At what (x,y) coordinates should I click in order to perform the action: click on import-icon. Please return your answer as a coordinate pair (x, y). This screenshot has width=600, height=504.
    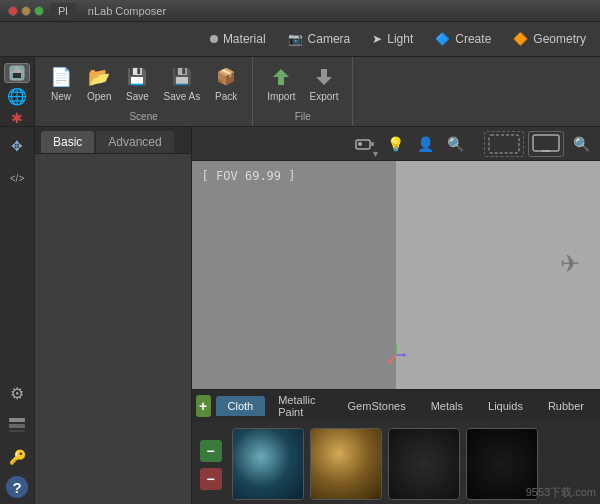
    Looking at the image, I should click on (281, 77).